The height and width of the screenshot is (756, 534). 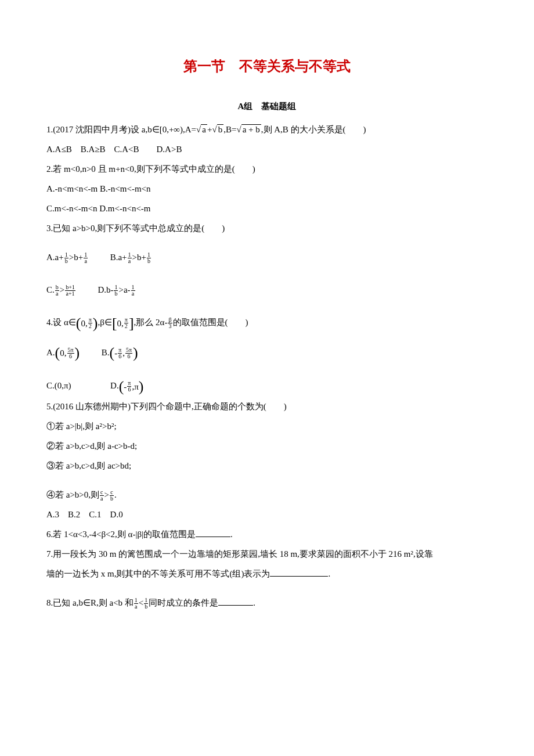 I want to click on radicand: b, so click(x=221, y=129).